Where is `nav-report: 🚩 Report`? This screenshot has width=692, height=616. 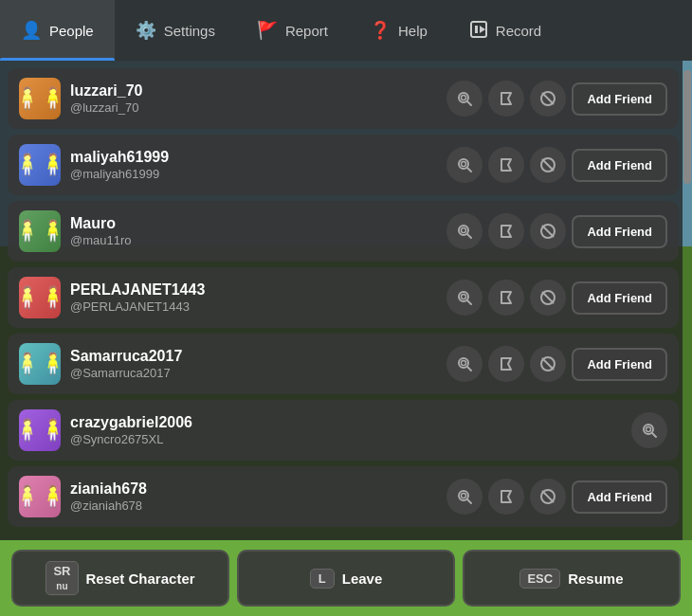 nav-report: 🚩 Report is located at coordinates (292, 30).